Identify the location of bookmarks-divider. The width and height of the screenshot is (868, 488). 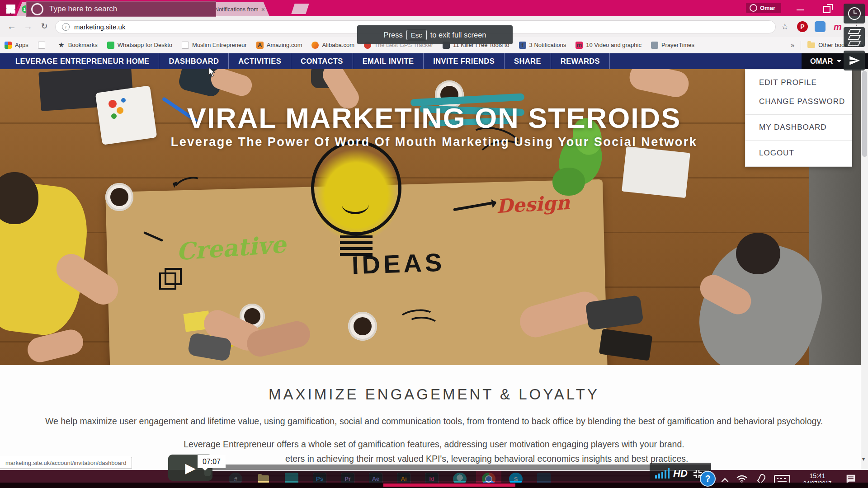
(801, 45).